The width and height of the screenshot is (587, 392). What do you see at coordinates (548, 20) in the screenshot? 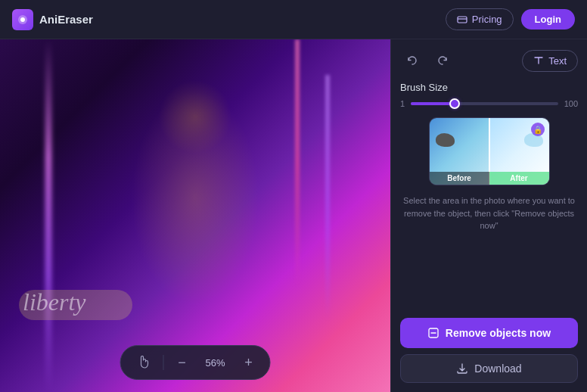
I see `login-button: Login` at bounding box center [548, 20].